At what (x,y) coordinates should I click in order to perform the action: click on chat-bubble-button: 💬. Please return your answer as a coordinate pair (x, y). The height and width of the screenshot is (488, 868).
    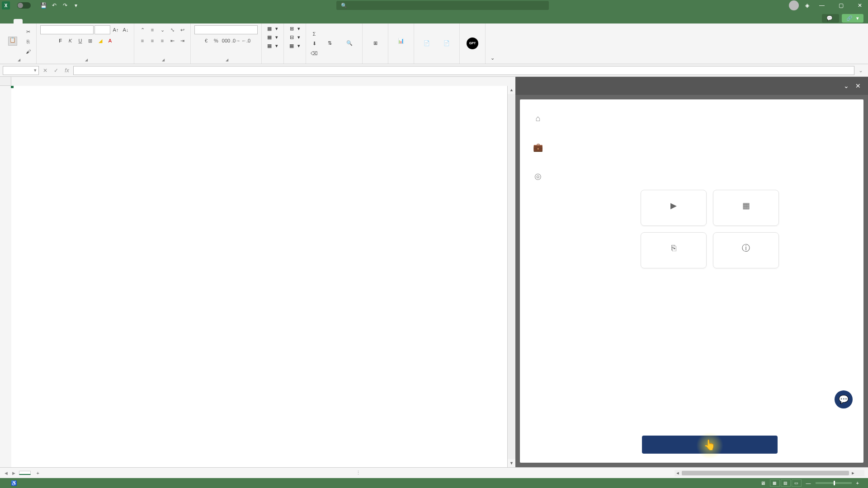
    Looking at the image, I should click on (844, 399).